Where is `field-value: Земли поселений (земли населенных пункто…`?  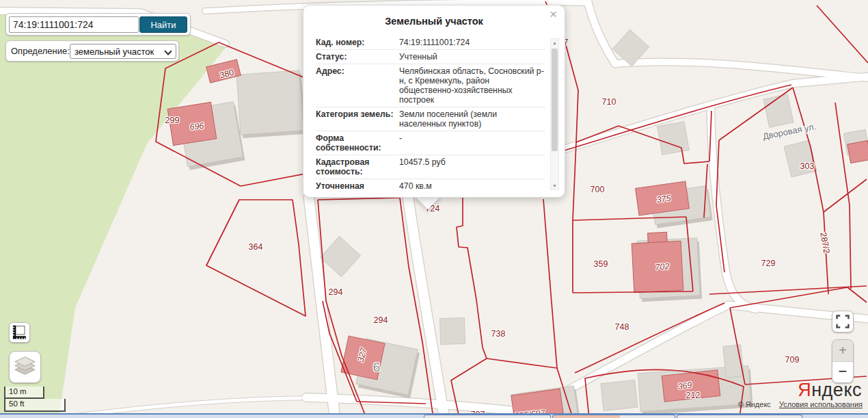
field-value: Земли поселений (земли населенных пункто… is located at coordinates (472, 119).